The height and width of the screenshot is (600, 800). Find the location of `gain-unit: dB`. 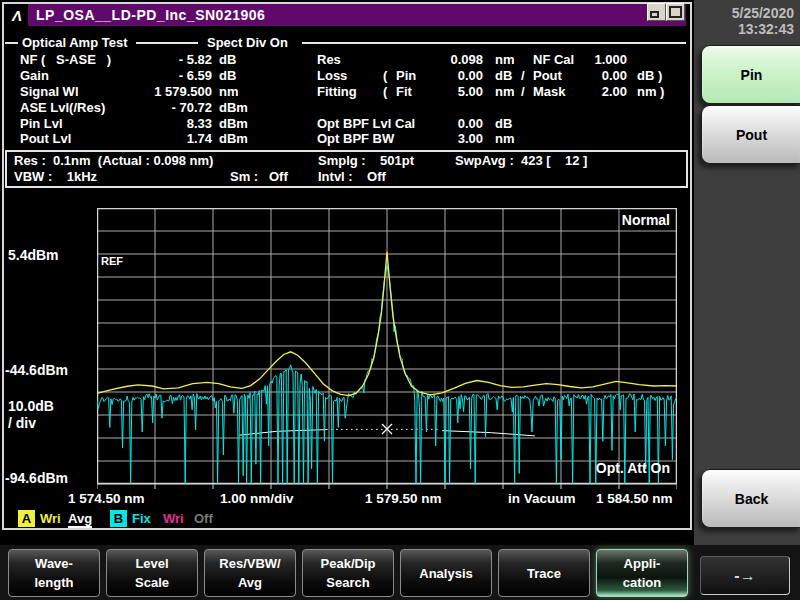

gain-unit: dB is located at coordinates (228, 76).